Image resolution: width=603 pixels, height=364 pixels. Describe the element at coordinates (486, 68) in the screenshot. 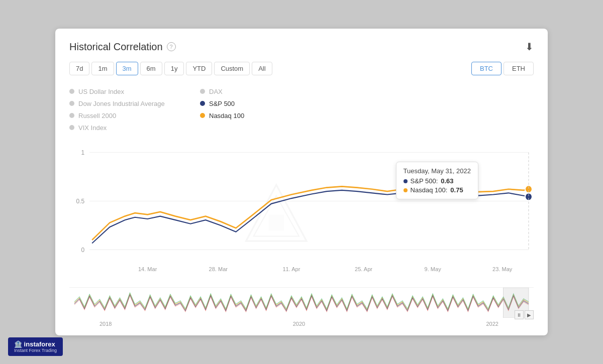

I see `btn-btc: BTC` at that location.